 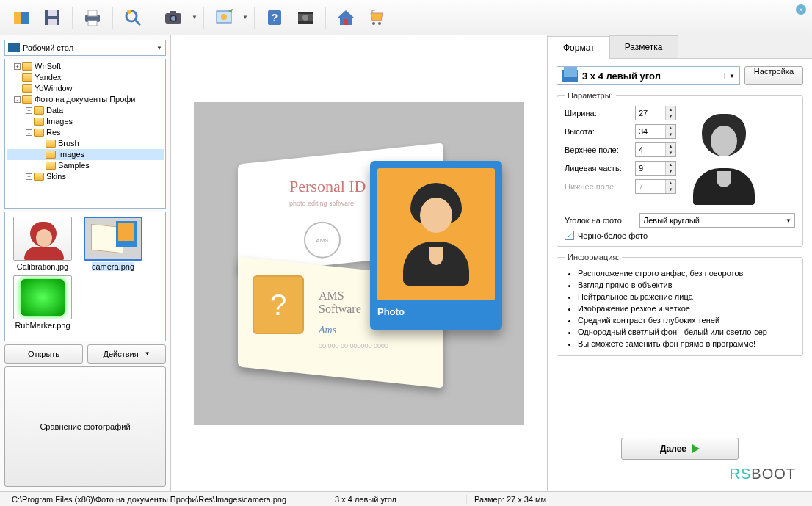 I want to click on format-value: 3 x 4 левый угол, so click(x=621, y=76).